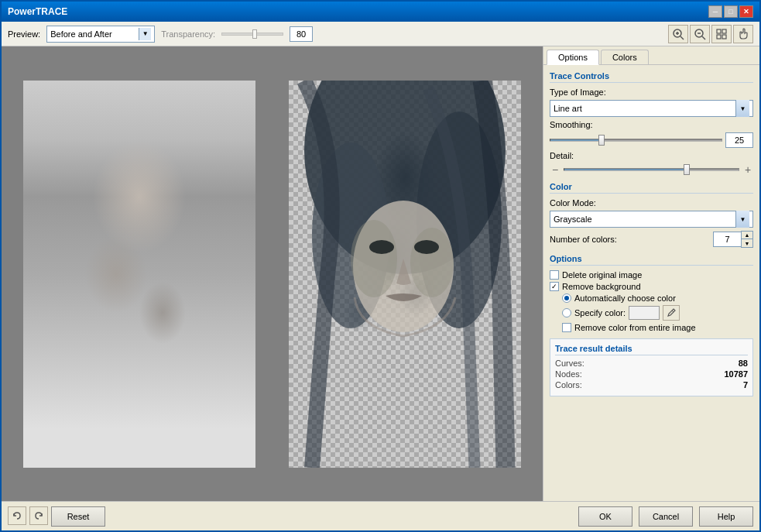 This screenshot has width=761, height=532. I want to click on curves-row: Curves: 88, so click(652, 363).